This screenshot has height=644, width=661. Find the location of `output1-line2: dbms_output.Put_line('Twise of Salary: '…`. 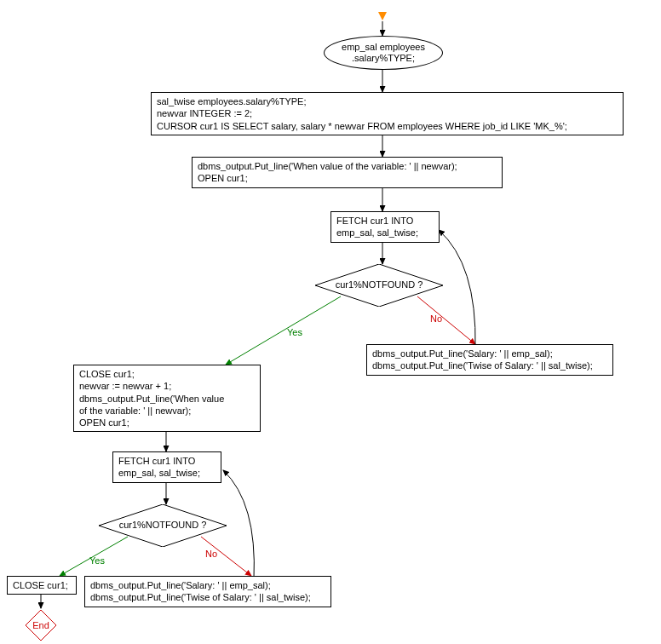

output1-line2: dbms_output.Put_line('Twise of Salary: '… is located at coordinates (490, 365).